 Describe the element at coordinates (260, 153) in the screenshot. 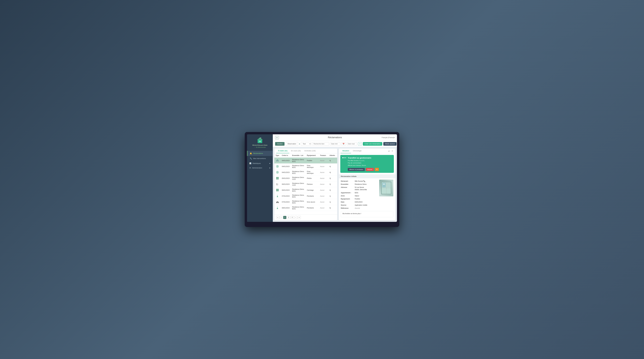

I see `sidebar-item-reclamations: 🔔 Réclamations` at that location.